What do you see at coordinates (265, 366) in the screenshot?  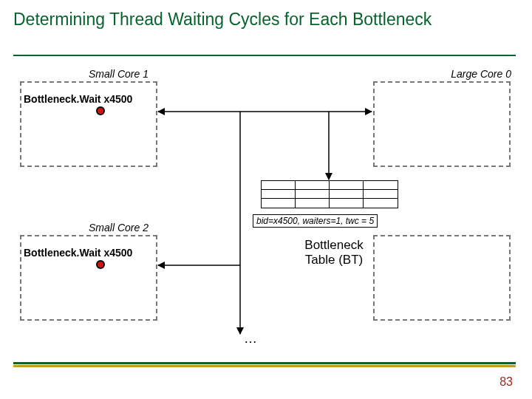 I see `footer-rule-gold` at bounding box center [265, 366].